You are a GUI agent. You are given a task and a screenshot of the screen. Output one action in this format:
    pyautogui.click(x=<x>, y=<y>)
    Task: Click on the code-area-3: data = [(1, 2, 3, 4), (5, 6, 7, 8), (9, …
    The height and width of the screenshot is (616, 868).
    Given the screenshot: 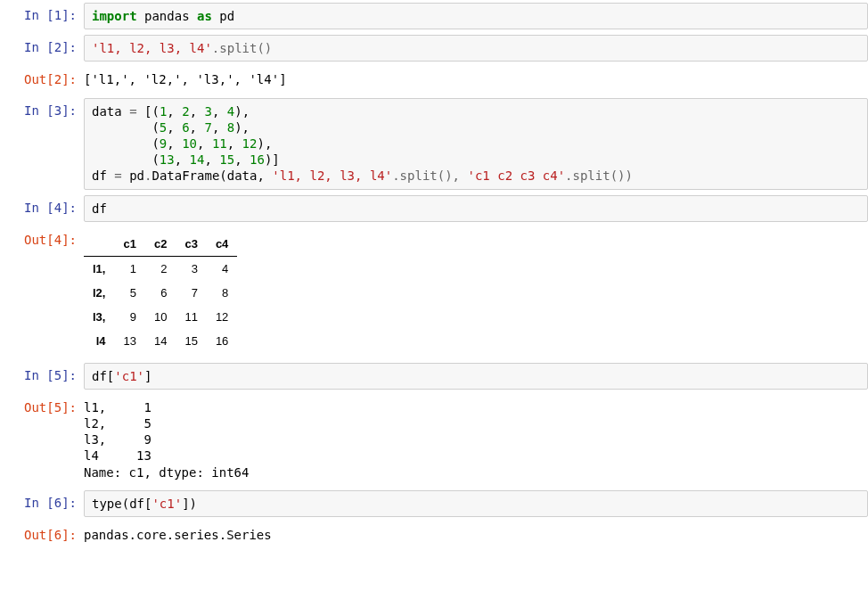 What is the action you would take?
    pyautogui.click(x=476, y=144)
    